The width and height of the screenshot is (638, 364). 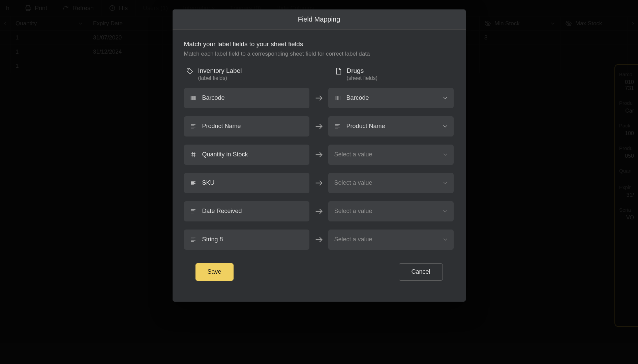 I want to click on label-field-text: Date Received, so click(x=222, y=211).